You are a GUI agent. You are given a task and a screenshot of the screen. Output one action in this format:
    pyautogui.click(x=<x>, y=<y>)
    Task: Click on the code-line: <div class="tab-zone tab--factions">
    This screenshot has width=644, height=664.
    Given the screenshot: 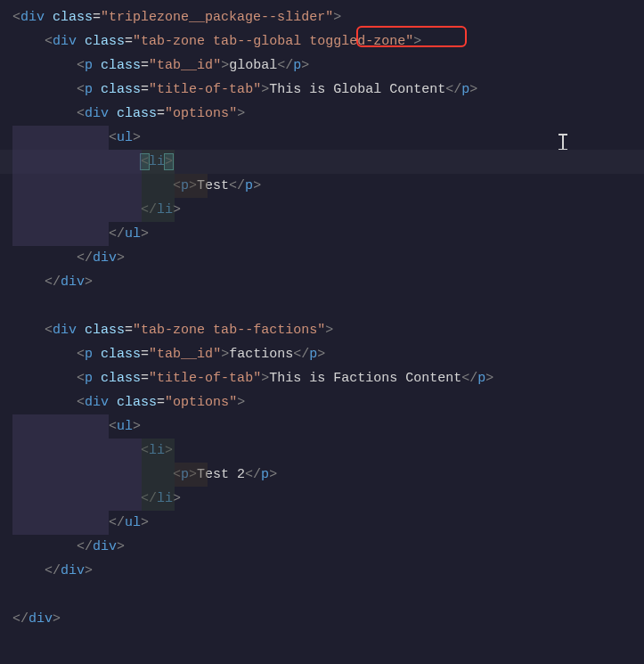 What is the action you would take?
    pyautogui.click(x=328, y=330)
    